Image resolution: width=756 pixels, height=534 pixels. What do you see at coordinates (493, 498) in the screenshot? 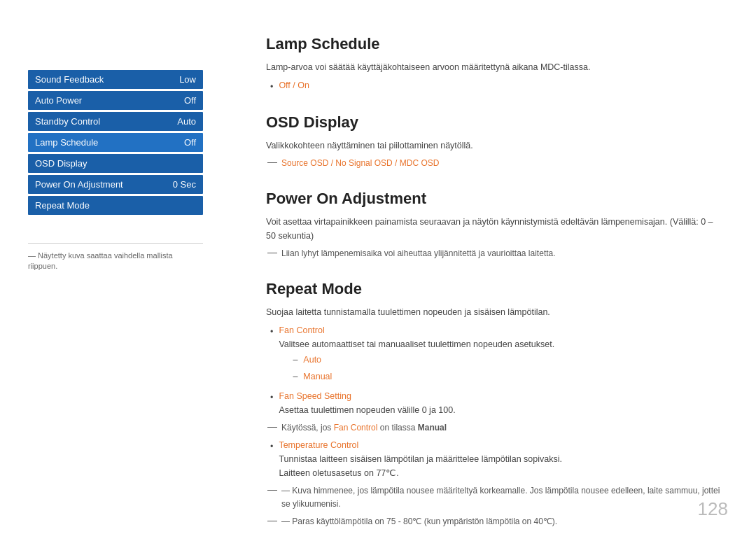
I see `bottom-note-1: ― ― Kuva himmenee, jos lämpötila nousee …` at bounding box center [493, 498].